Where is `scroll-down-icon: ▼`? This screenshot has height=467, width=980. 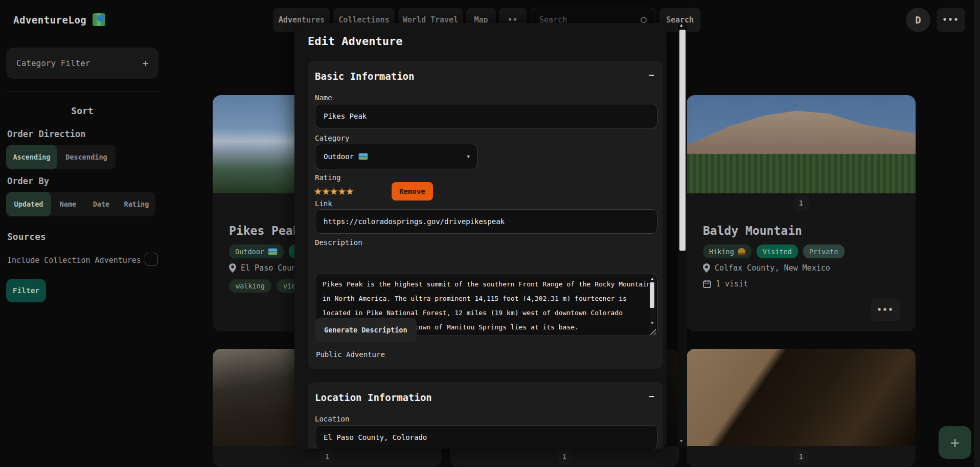 scroll-down-icon: ▼ is located at coordinates (652, 323).